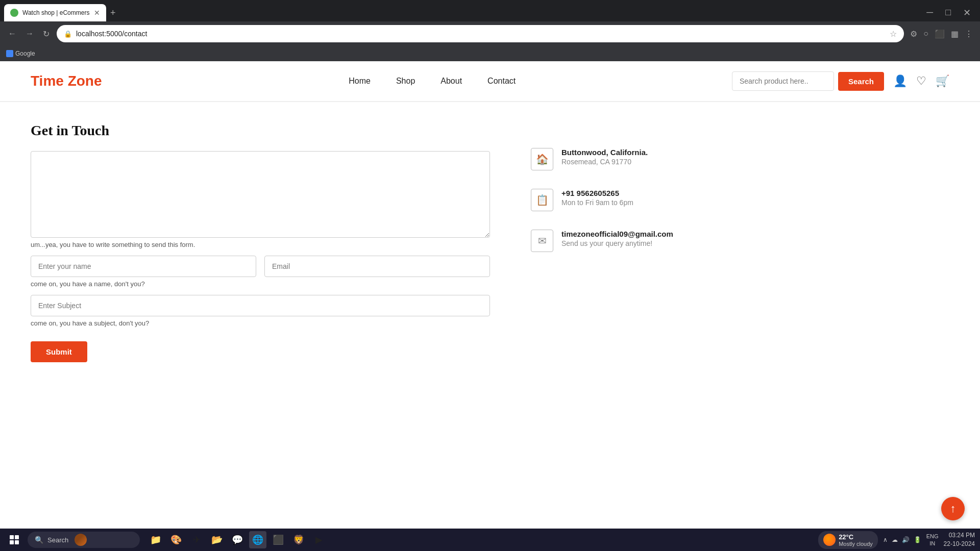 This screenshot has height=551, width=980. What do you see at coordinates (260, 131) in the screenshot?
I see `page-title: Get in Touch` at bounding box center [260, 131].